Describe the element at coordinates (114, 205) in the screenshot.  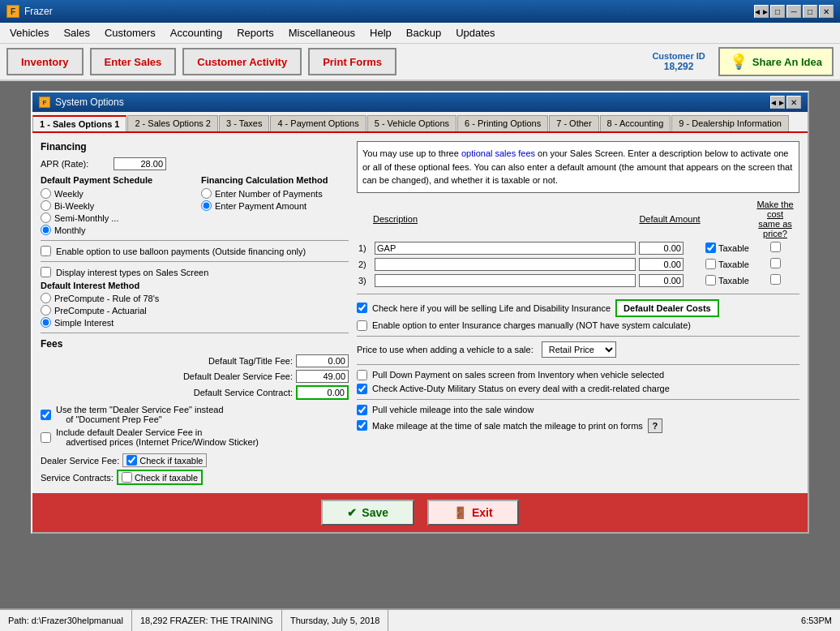
I see `payment-schedule-col: Default Payment Schedule Weekly Bi-Weekl…` at that location.